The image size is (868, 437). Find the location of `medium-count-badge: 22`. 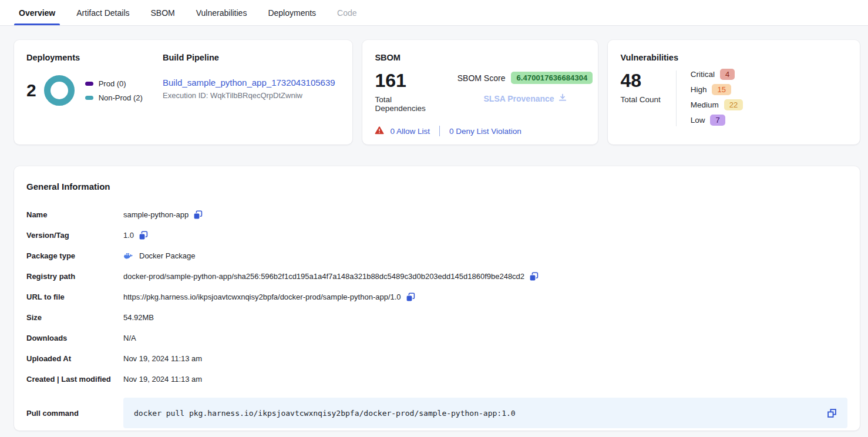

medium-count-badge: 22 is located at coordinates (734, 105).